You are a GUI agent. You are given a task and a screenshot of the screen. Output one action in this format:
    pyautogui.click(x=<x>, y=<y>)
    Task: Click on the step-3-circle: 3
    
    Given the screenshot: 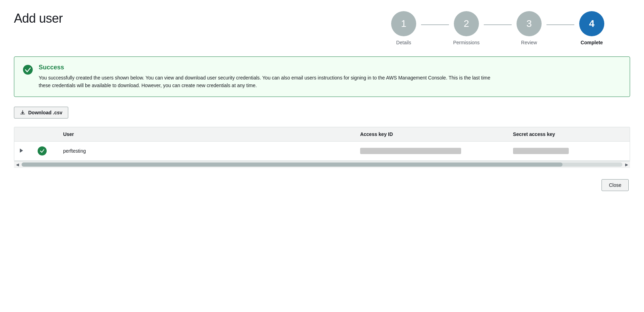 What is the action you would take?
    pyautogui.click(x=529, y=24)
    